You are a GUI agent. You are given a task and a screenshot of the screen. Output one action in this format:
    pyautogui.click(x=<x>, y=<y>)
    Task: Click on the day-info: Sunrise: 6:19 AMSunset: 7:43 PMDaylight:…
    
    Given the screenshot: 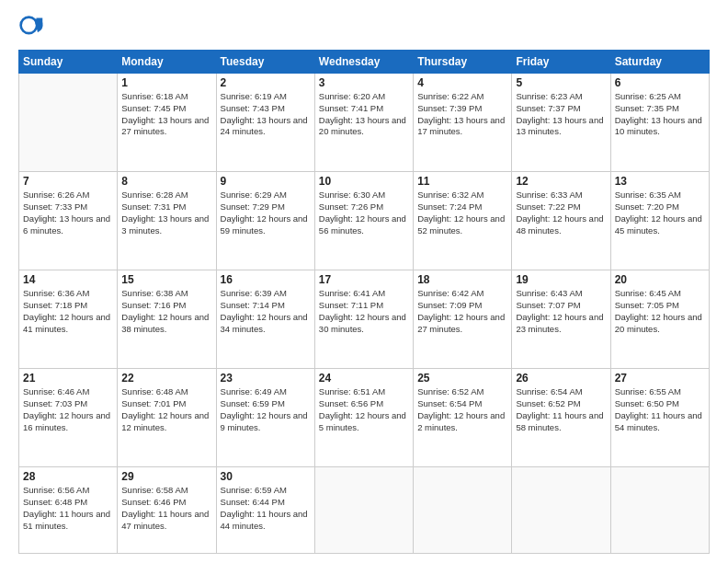 What is the action you would take?
    pyautogui.click(x=266, y=114)
    